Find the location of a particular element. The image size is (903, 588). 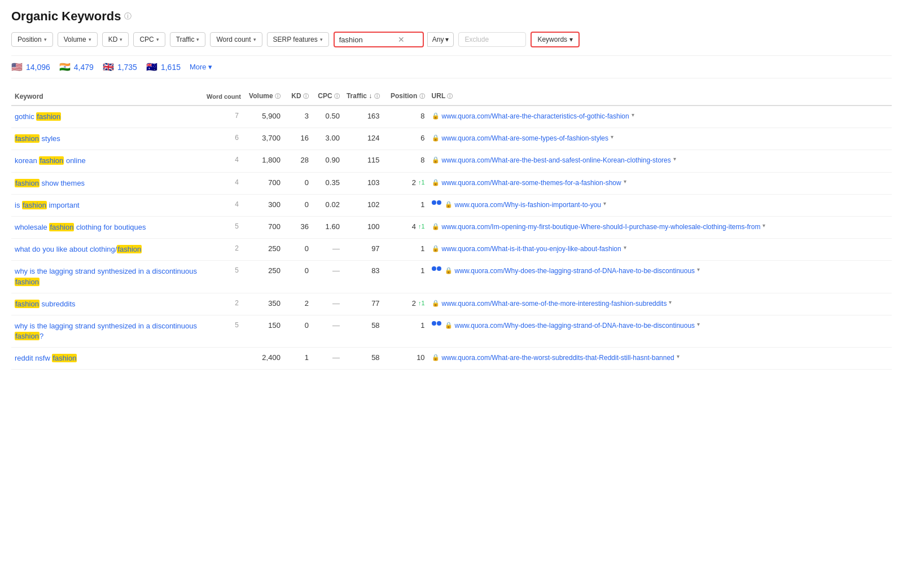

keyword-cell: reddit nsfw fashion is located at coordinates (107, 359).